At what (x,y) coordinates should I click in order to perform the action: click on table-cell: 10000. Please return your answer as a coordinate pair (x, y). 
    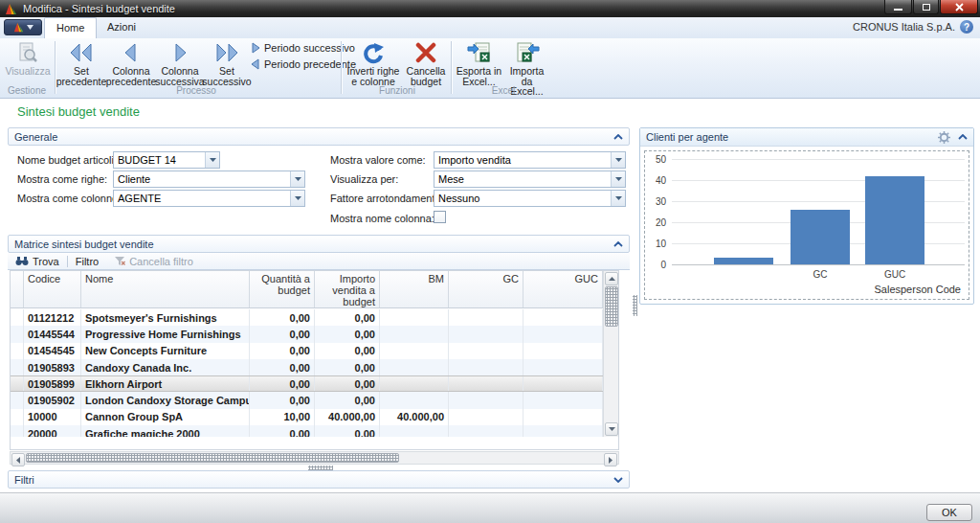
    Looking at the image, I should click on (53, 418).